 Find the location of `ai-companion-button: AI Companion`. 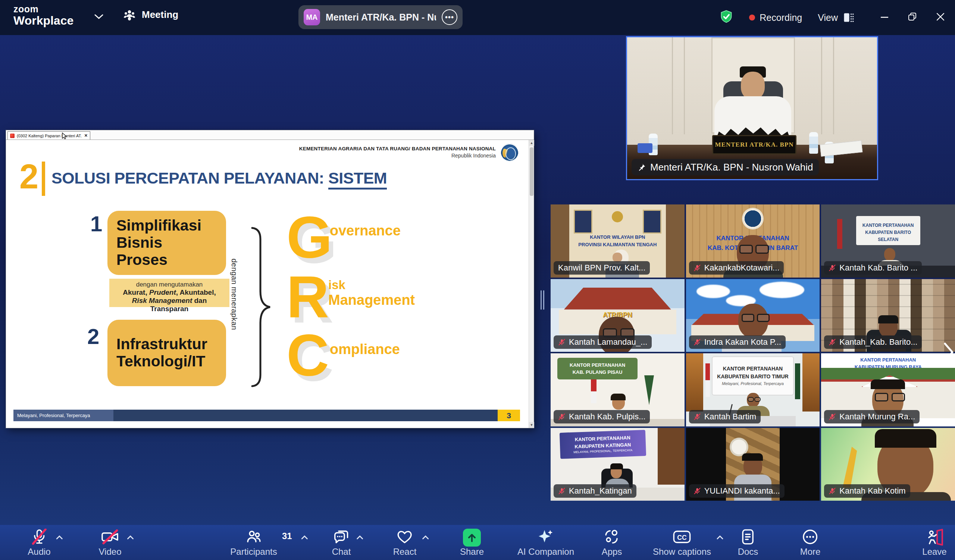

ai-companion-button: AI Companion is located at coordinates (546, 543).